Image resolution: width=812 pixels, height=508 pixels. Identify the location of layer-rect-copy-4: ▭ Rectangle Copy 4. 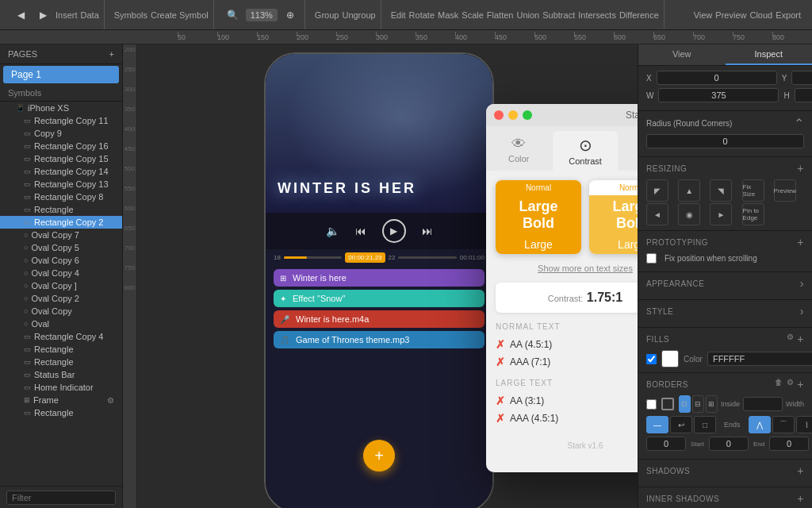
(61, 337).